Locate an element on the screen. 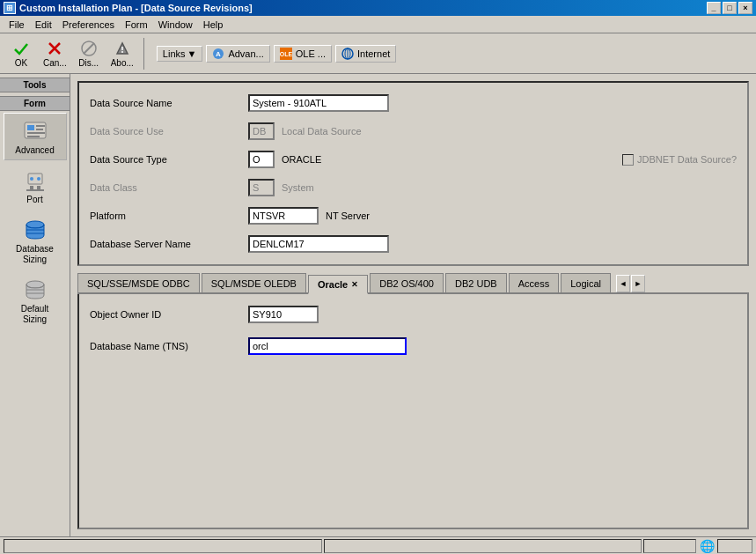 The width and height of the screenshot is (756, 554). data-source-use-fields: Local Data Source is located at coordinates (305, 131).